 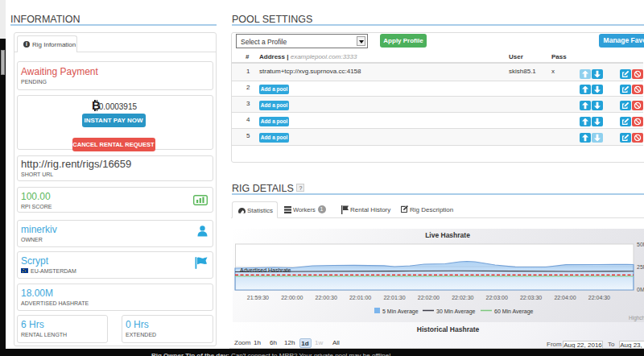 What do you see at coordinates (641, 245) in the screenshot?
I see `svg-text: 50M` at bounding box center [641, 245].